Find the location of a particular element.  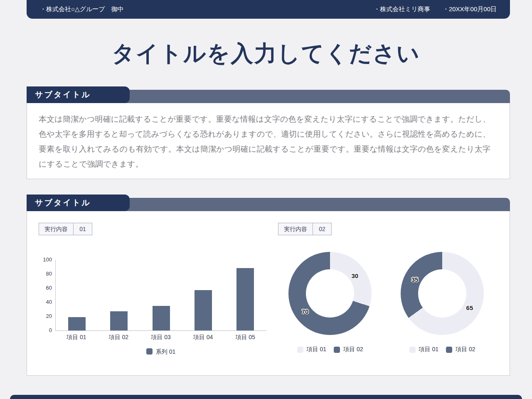

y-axis-tick: 100 is located at coordinates (47, 260).